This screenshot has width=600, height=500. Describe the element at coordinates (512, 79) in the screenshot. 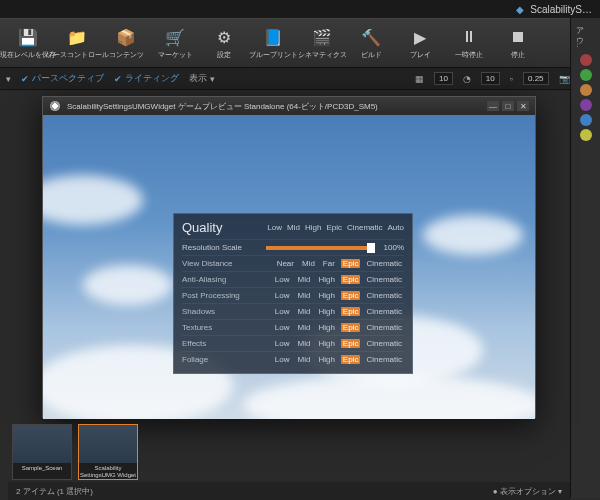

I see `scale-icon: ▫` at that location.